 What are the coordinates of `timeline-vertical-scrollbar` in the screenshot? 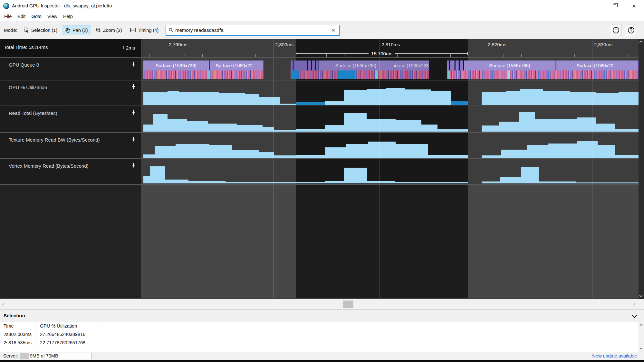 It's located at (641, 169).